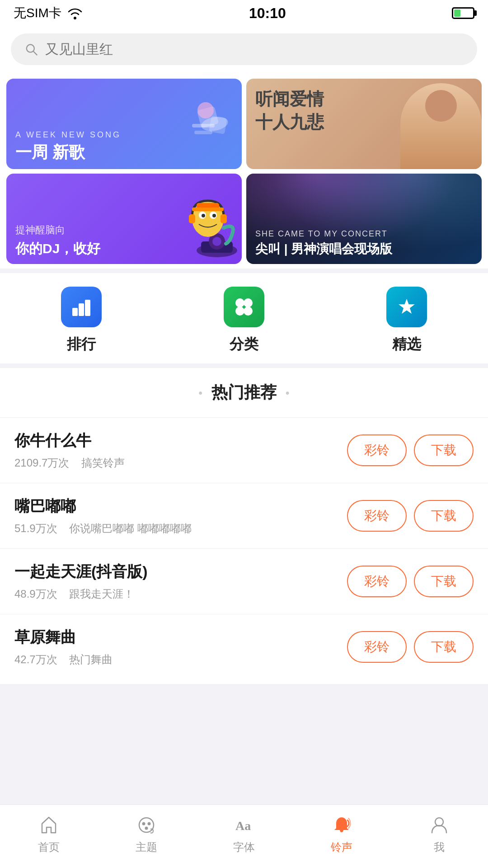 This screenshot has height=868, width=488. Describe the element at coordinates (444, 581) in the screenshot. I see `download-btn-3: 下载` at that location.